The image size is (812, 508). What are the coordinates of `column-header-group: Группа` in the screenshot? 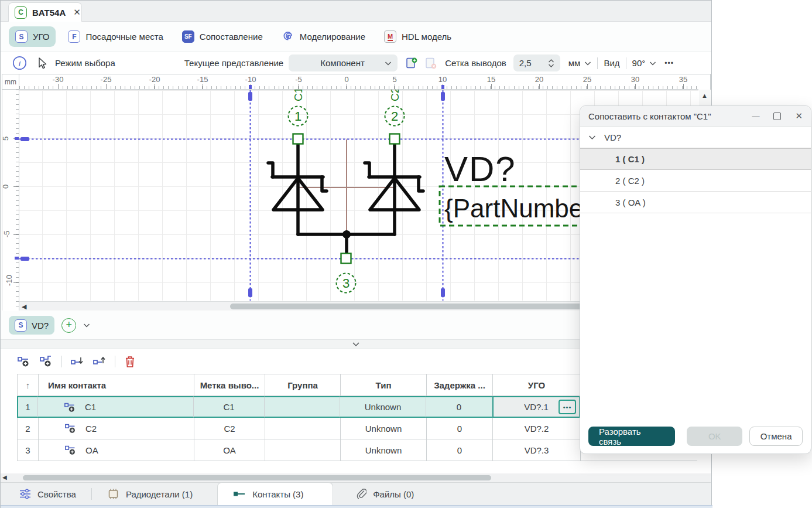 It's located at (303, 386).